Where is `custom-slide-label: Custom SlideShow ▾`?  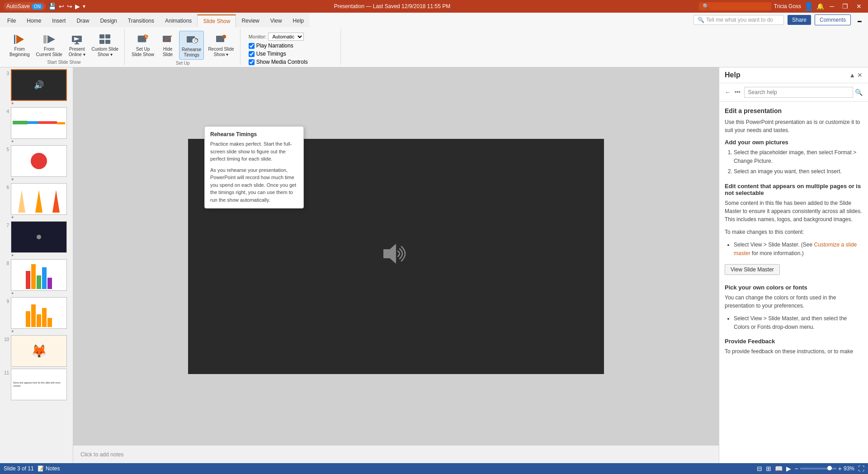 custom-slide-label: Custom SlideShow ▾ is located at coordinates (105, 52).